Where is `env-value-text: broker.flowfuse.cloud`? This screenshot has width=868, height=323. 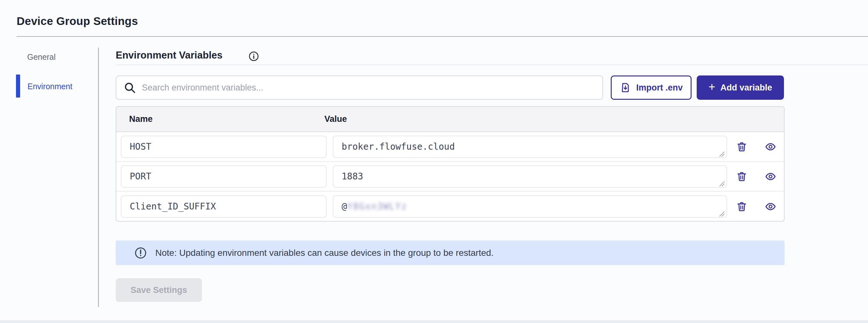
env-value-text: broker.flowfuse.cloud is located at coordinates (398, 147).